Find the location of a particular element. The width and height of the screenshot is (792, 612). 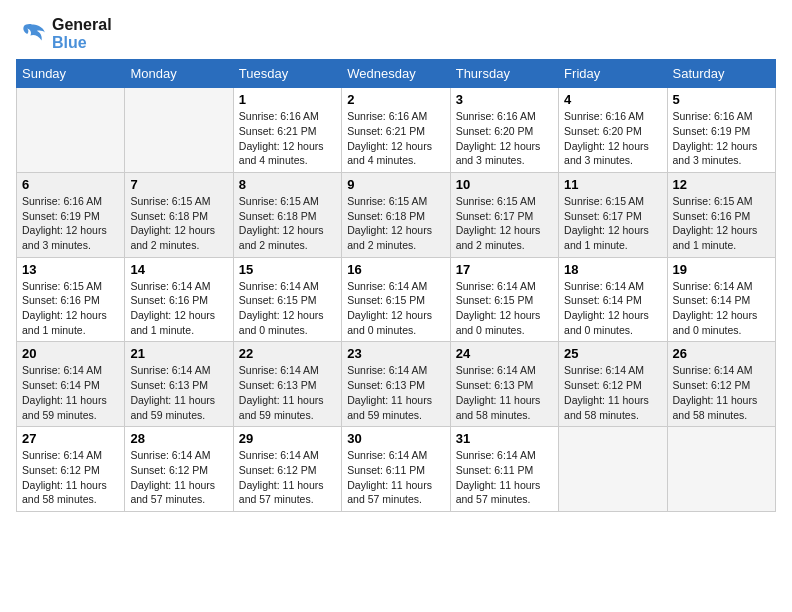

day-number: 15 is located at coordinates (288, 270).